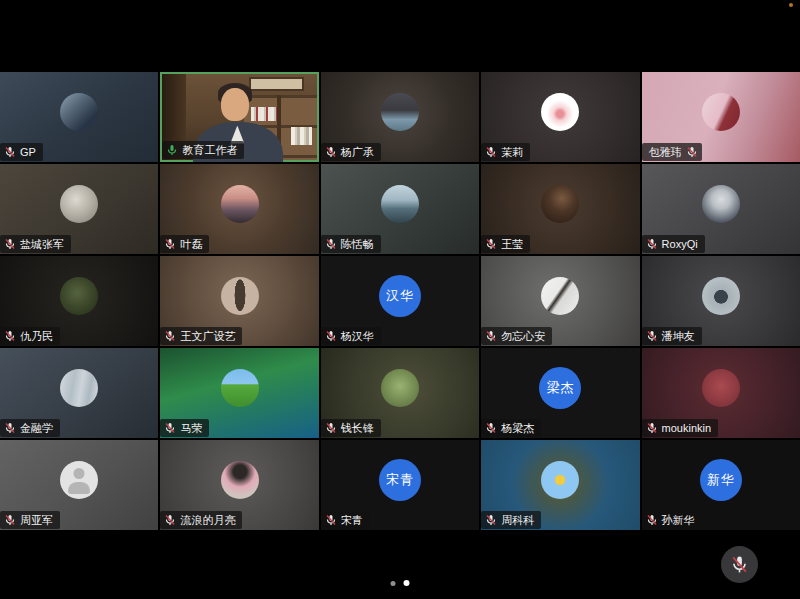 This screenshot has width=800, height=599. Describe the element at coordinates (358, 428) in the screenshot. I see `participant-name: 钱长锋` at that location.